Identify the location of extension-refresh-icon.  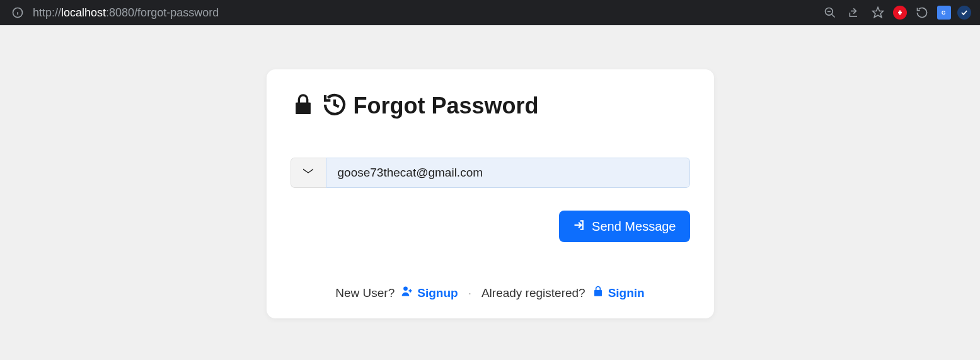
(922, 13).